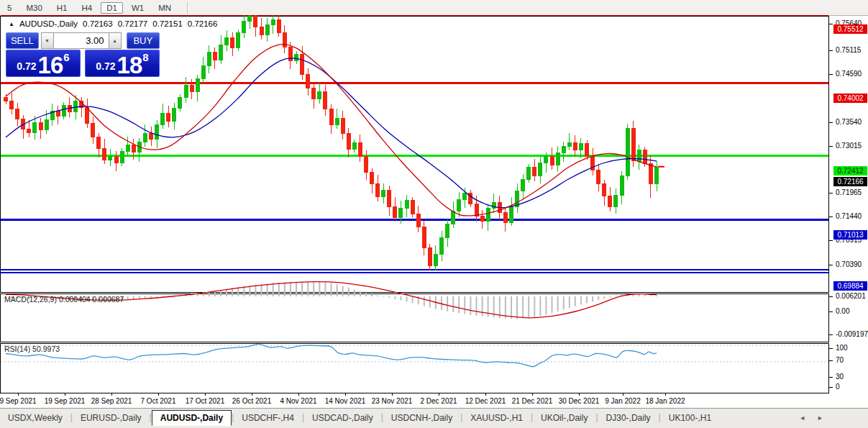  What do you see at coordinates (851, 145) in the screenshot?
I see `axis-tick-label: 0.73015` at bounding box center [851, 145].